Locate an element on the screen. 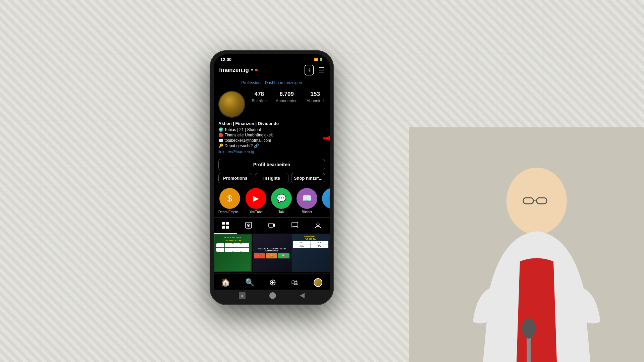  highlight-talk: 💬 Talk is located at coordinates (281, 201).